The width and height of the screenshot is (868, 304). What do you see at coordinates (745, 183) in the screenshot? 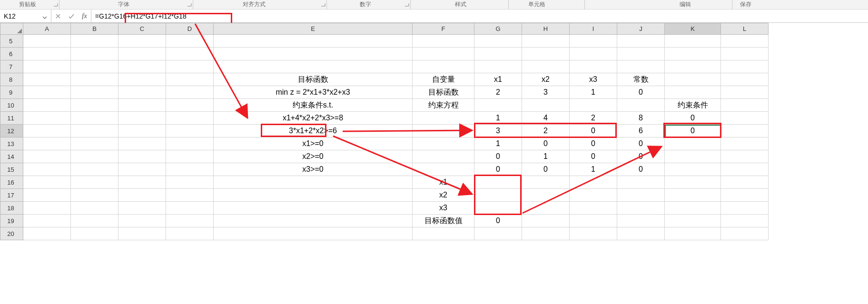
I see `cell-L16` at bounding box center [745, 183].